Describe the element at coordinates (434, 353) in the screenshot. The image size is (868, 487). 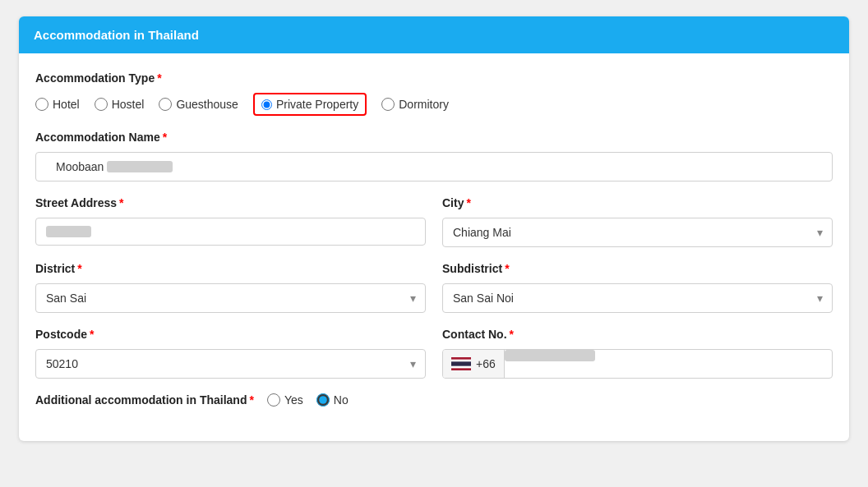
I see `postcode-contact-row: Postcode * 50210 Contact No. *` at that location.